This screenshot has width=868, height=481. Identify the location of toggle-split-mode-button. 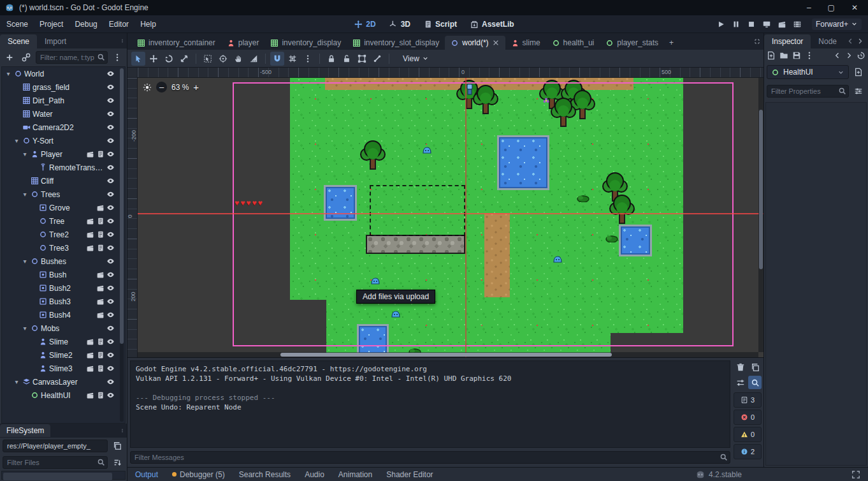
(117, 446).